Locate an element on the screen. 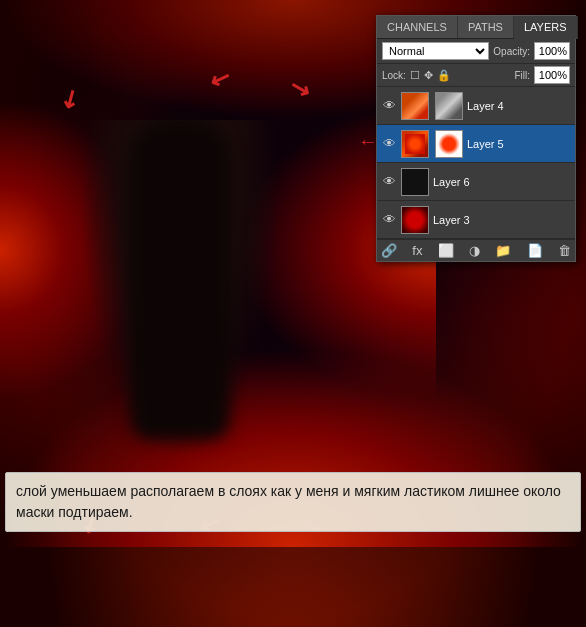 Image resolution: width=586 pixels, height=627 pixels. panel-bottom-bar: 🔗 fx ⬜ ◑ 📁 📄 🗑 is located at coordinates (476, 250).